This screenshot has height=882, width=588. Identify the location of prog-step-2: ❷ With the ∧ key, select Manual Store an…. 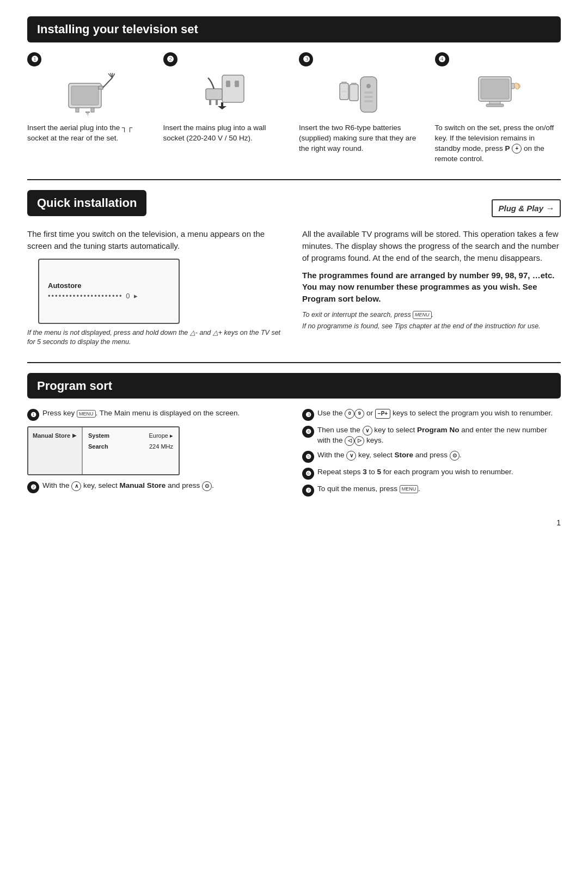
(157, 487).